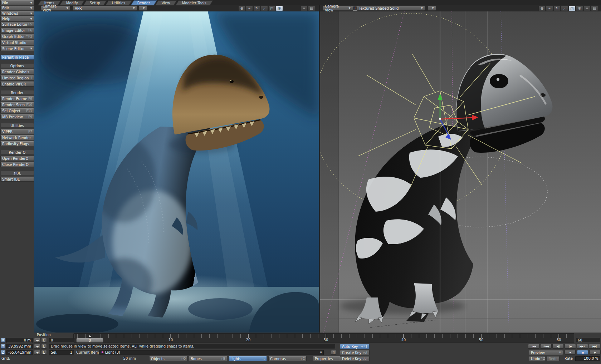  Describe the element at coordinates (17, 19) in the screenshot. I see `menu-help: Help▼` at that location.